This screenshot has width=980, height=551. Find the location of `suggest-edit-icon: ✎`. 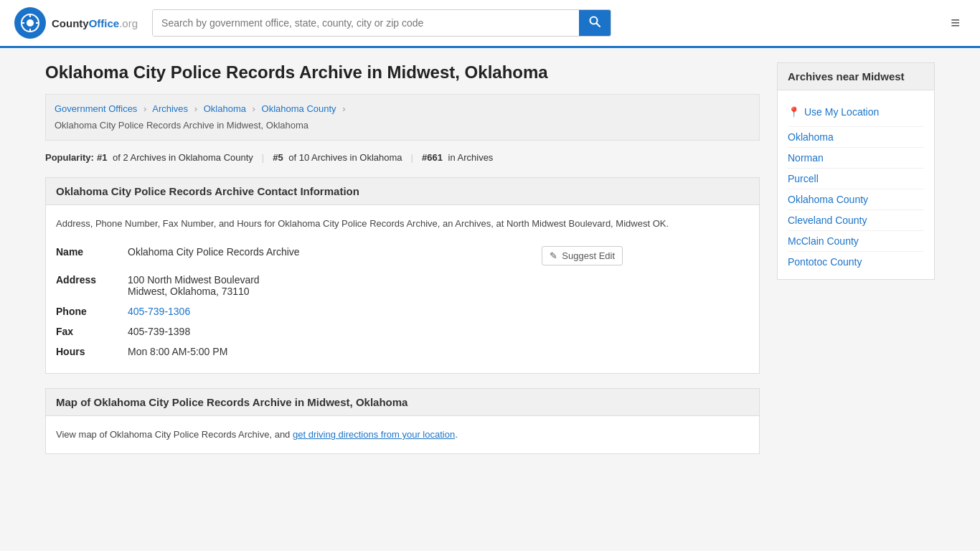

suggest-edit-icon: ✎ is located at coordinates (554, 255).